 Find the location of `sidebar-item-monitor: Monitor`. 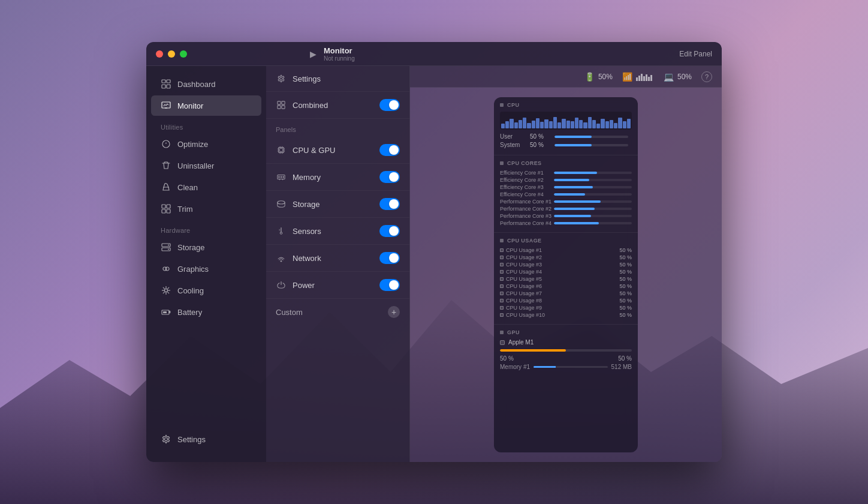

sidebar-item-monitor: Monitor is located at coordinates (206, 106).